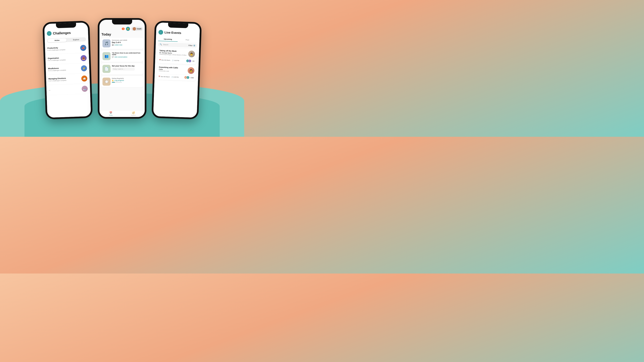 The image size is (644, 362). What do you see at coordinates (68, 69) in the screenshot?
I see `challenge-item-mindfulness: Mindfulness 0 of 3 challenges complete ⚡` at bounding box center [68, 69].